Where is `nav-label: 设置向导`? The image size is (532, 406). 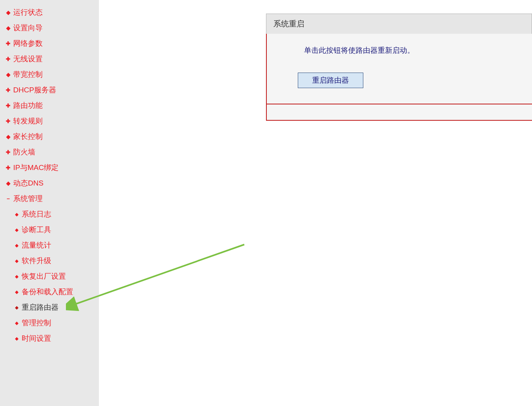 nav-label: 设置向导 is located at coordinates (28, 28).